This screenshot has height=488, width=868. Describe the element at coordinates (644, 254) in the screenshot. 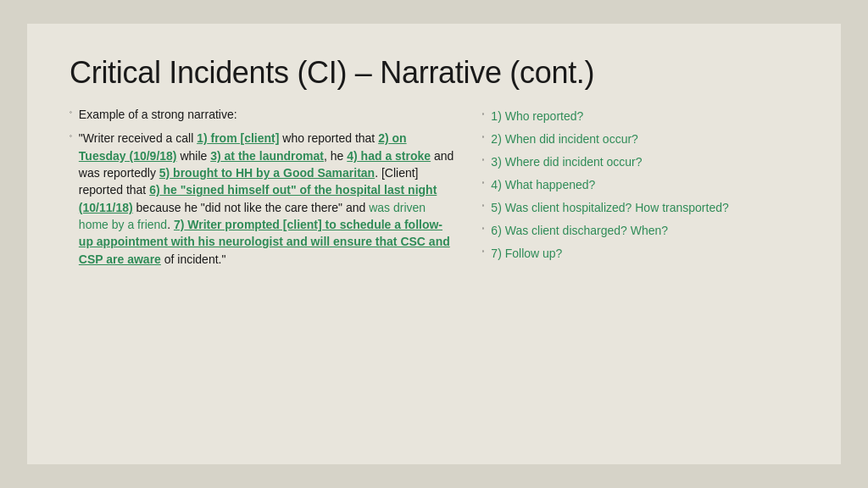

I see `right-text-7: 7) Follow up?` at that location.